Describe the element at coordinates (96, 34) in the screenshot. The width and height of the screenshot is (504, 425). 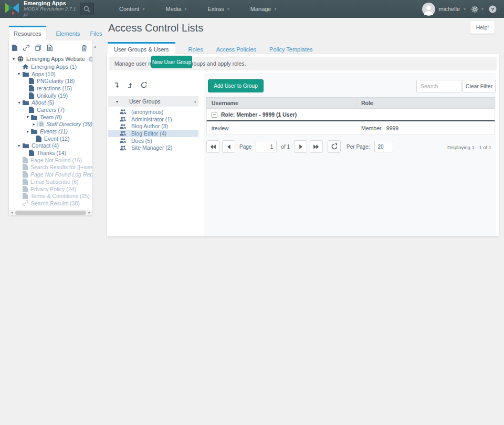
I see `tab-files: Files` at that location.